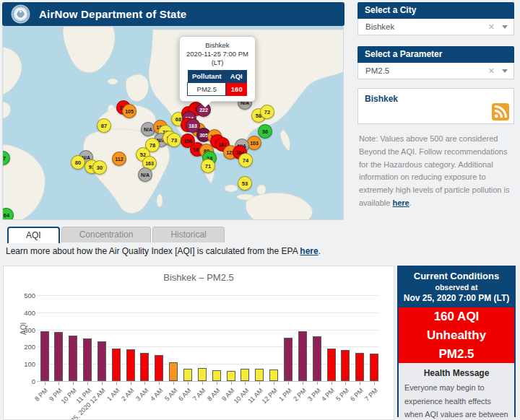  What do you see at coordinates (208, 166) in the screenshot?
I see `map-marker-71: 71` at bounding box center [208, 166].